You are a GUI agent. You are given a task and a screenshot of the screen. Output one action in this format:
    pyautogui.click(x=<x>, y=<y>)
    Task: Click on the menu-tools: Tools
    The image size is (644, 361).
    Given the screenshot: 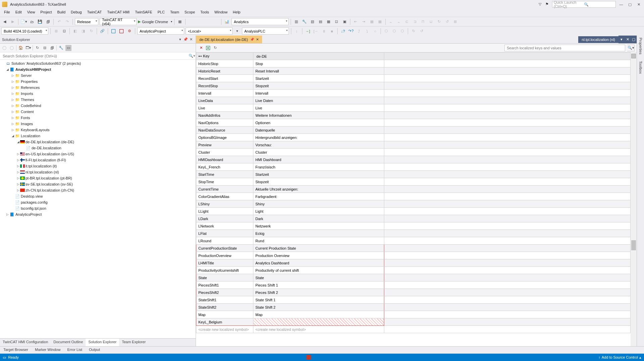 What is the action you would take?
    pyautogui.click(x=205, y=13)
    